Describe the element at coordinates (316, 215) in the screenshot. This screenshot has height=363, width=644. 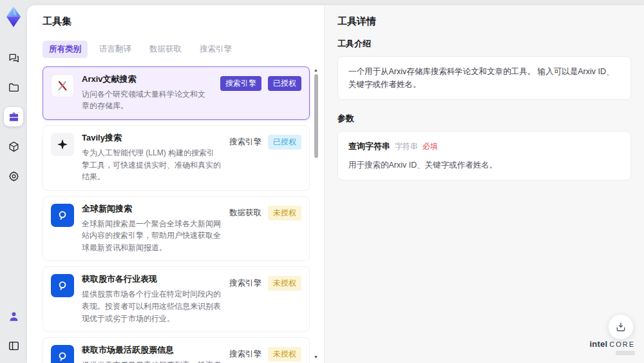
I see `list-scrollbar: ▲ ▼` at that location.